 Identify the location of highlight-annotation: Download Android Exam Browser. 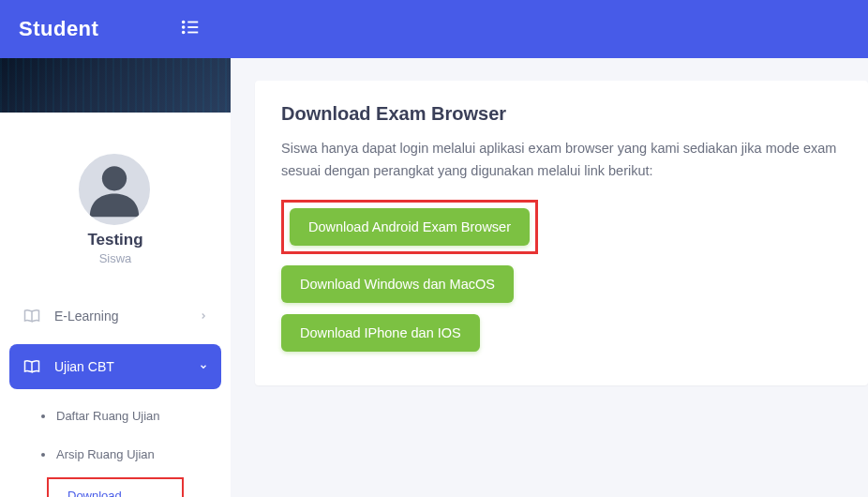
(410, 227).